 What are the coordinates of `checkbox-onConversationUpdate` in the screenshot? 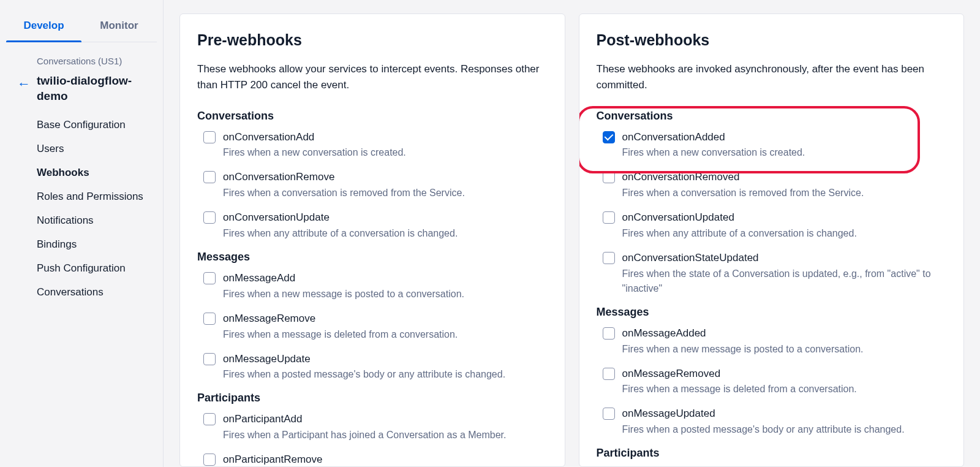 It's located at (209, 218).